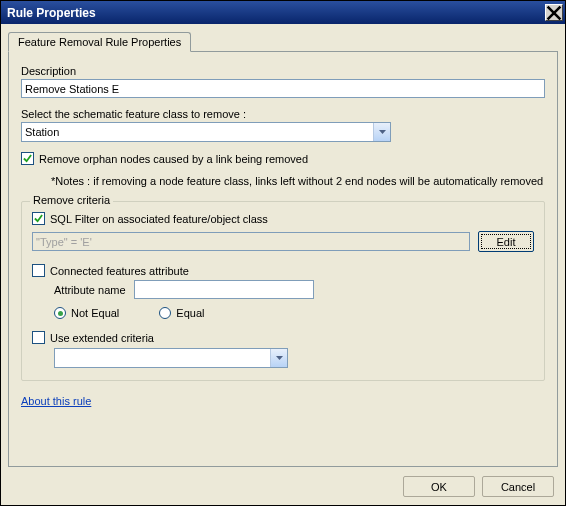  What do you see at coordinates (283, 482) in the screenshot?
I see `dialog-footer: OK Cancel` at bounding box center [283, 482].